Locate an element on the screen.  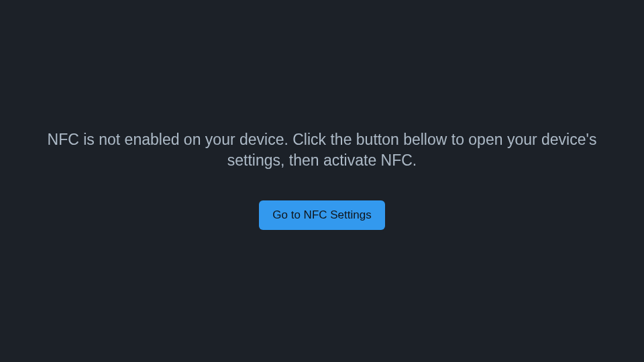
go-to-nfc-settings-button: Go to NFC Settings is located at coordinates (322, 215).